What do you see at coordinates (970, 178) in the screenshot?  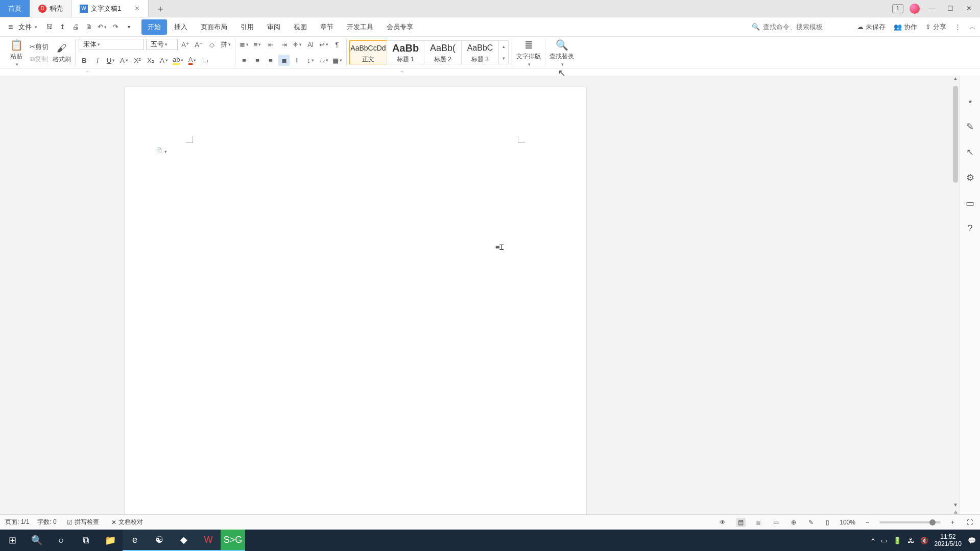 I see `rail-settings-icon: ⚙` at bounding box center [970, 178].